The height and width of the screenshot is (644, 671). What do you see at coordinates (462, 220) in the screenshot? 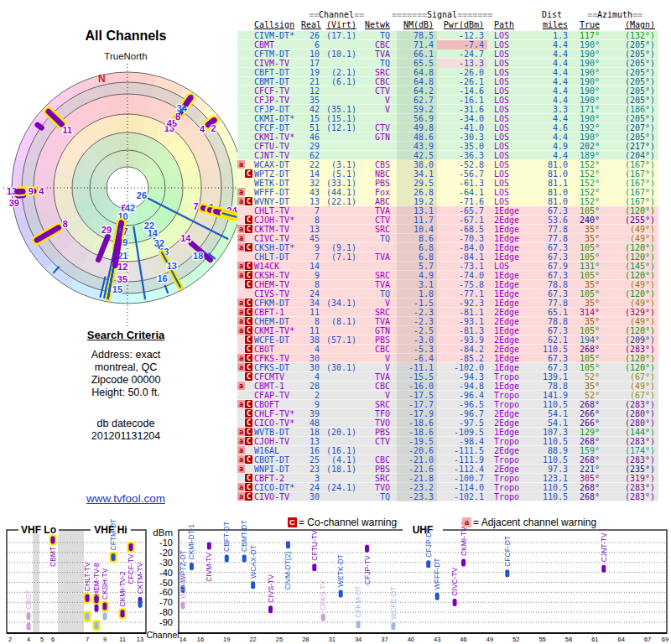
I see `cell-pwr-dbm: -67.1` at bounding box center [462, 220].